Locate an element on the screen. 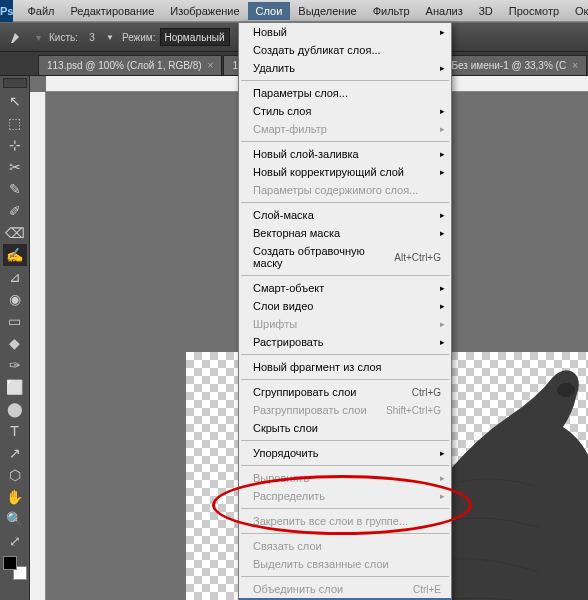 This screenshot has width=588, height=600. menu-item: Новый фрагмент из слоя is located at coordinates (345, 367).